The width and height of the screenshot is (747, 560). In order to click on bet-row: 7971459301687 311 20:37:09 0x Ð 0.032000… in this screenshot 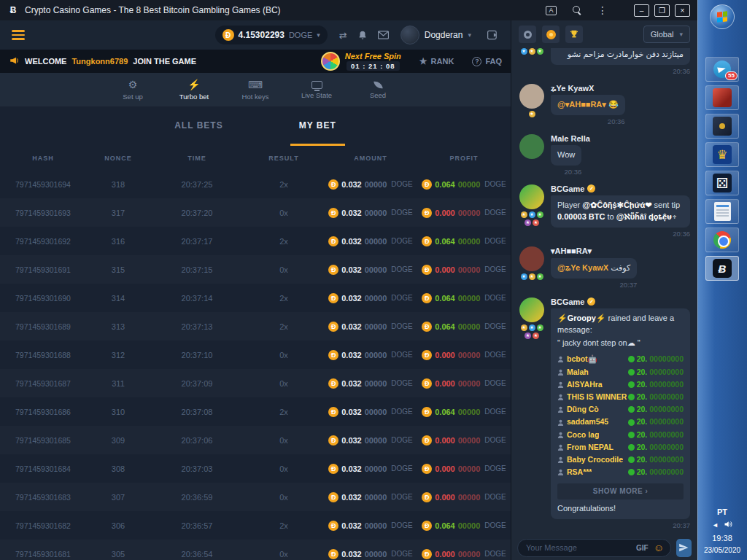, I will do `click(255, 384)`.